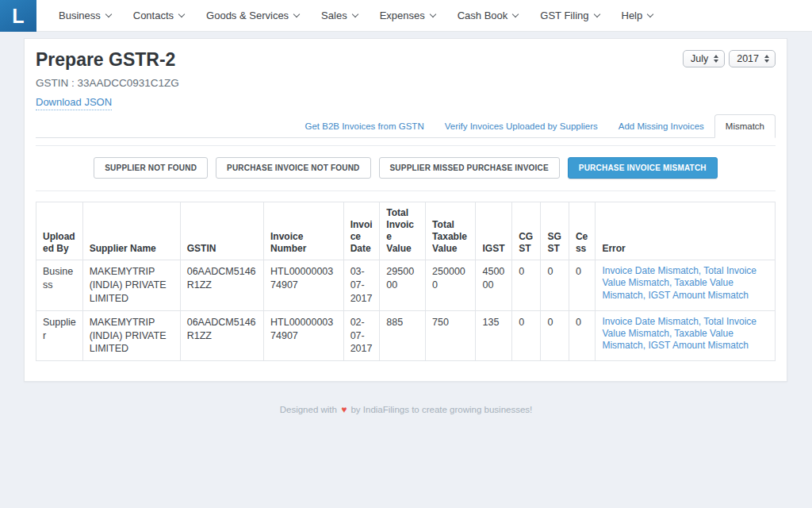 The image size is (812, 508). I want to click on nav-item-sales: Sales, so click(339, 16).